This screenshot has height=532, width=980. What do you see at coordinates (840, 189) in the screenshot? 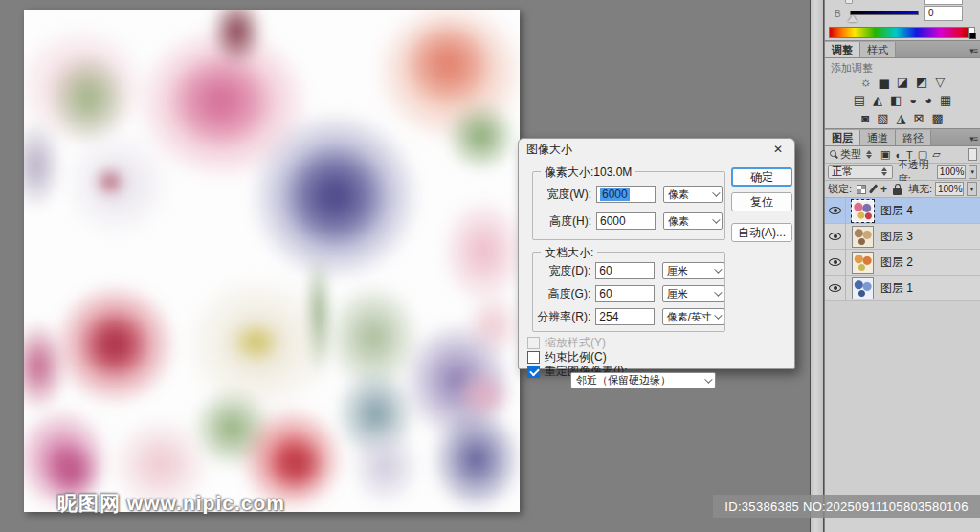
I see `lock-label: 锁定:` at bounding box center [840, 189].